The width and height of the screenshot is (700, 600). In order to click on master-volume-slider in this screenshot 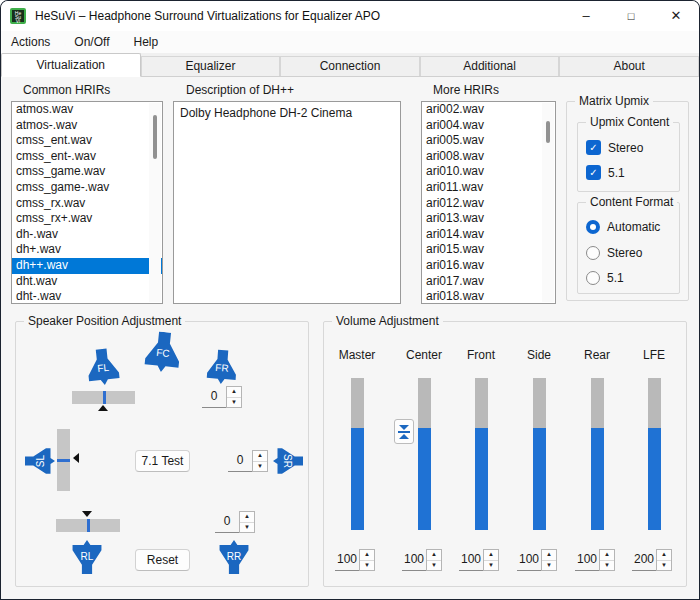, I will do `click(358, 454)`.